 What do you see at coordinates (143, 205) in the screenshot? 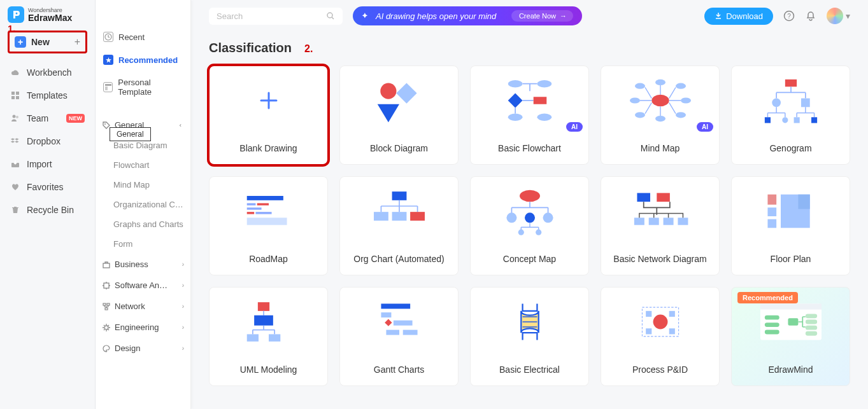
I see `cat-sub-org-chart: Organizational Chart` at bounding box center [143, 205].